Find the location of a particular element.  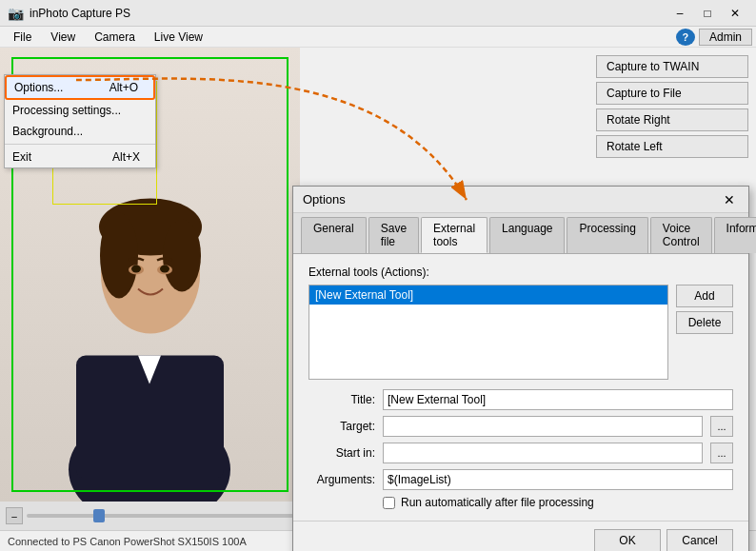

dialog-title-text: Options is located at coordinates (324, 200).